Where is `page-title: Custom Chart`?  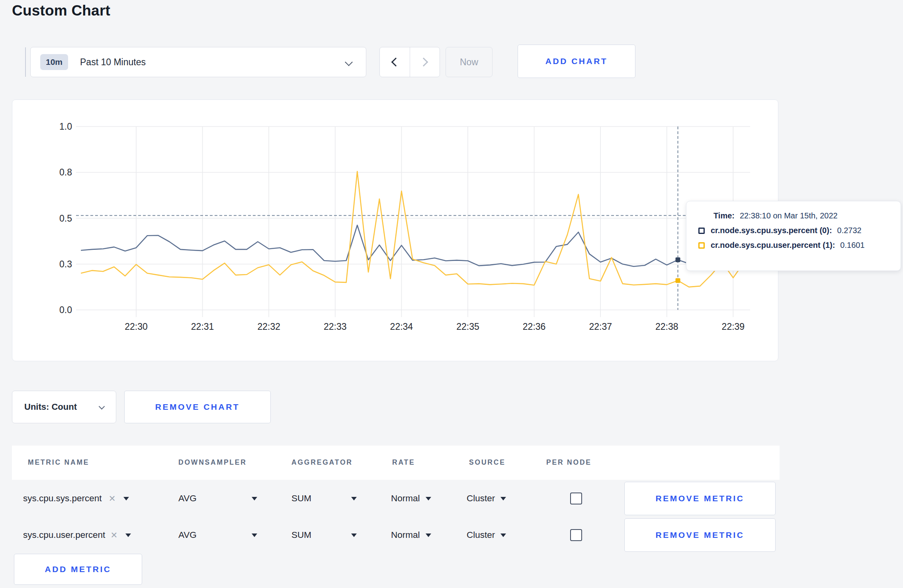
page-title: Custom Chart is located at coordinates (61, 11).